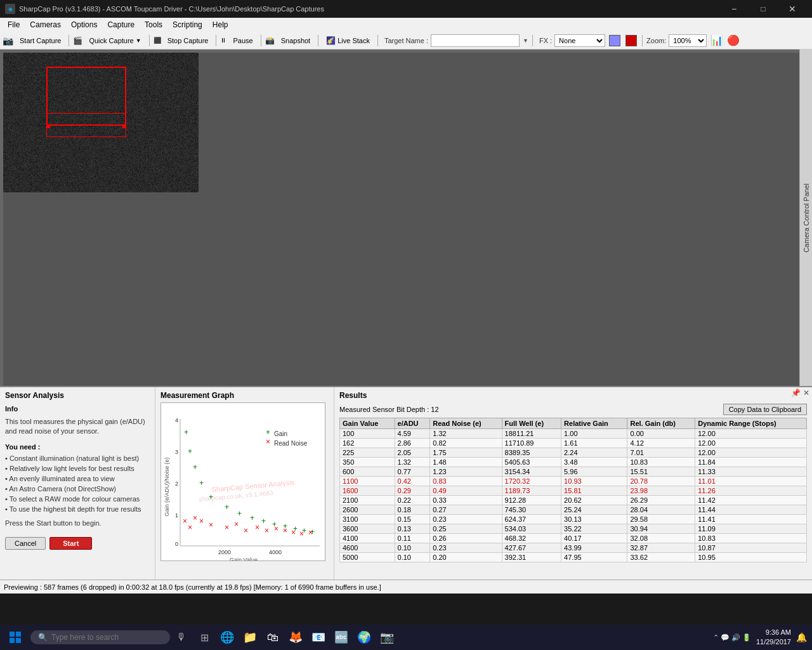 The image size is (812, 650). What do you see at coordinates (77, 41) in the screenshot?
I see `quick-capture-icon: 🎬` at bounding box center [77, 41].